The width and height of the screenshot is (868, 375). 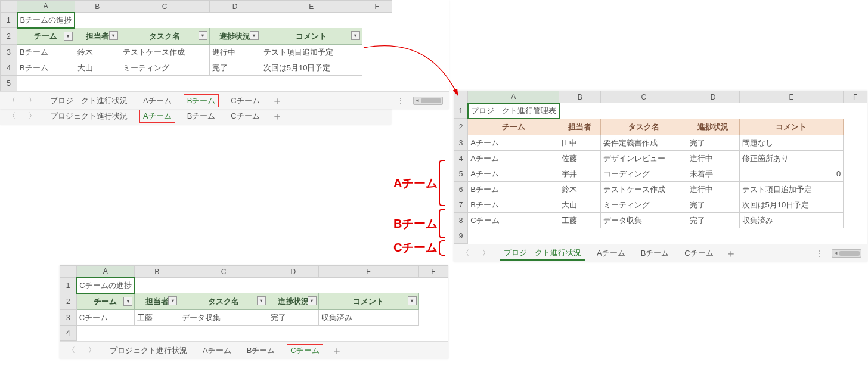 I want to click on data-cell: 鈴木, so click(x=97, y=52).